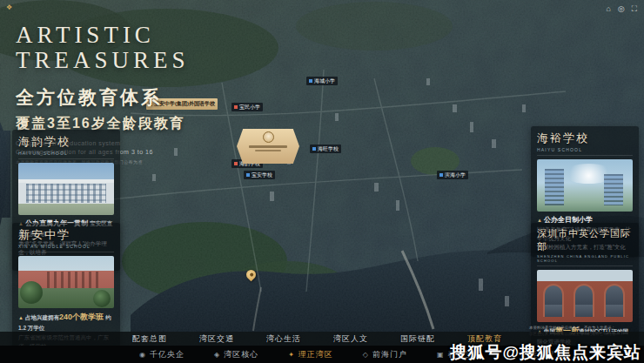  What do you see at coordinates (268, 146) in the screenshot?
I see `project-badge` at bounding box center [268, 146].